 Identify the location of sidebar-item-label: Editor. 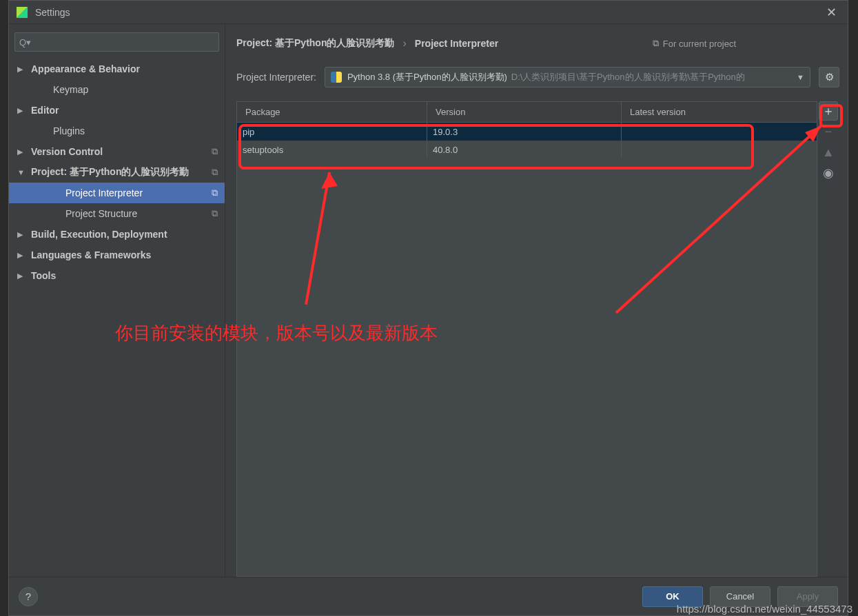
(124, 110).